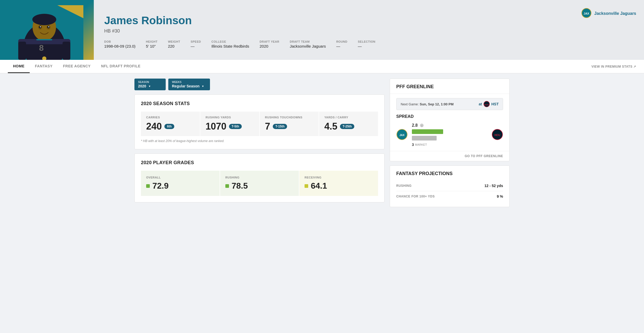 The width and height of the screenshot is (644, 333). I want to click on yards-carry-stat-box: YARDS / CARRY 4.5 T-25th, so click(349, 124).